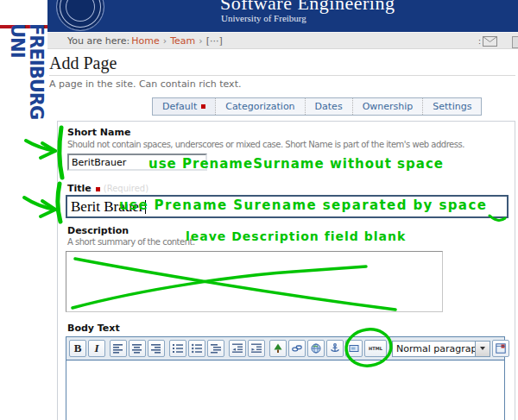 Image resolution: width=518 pixels, height=420 pixels. Describe the element at coordinates (256, 348) in the screenshot. I see `indent-button` at that location.